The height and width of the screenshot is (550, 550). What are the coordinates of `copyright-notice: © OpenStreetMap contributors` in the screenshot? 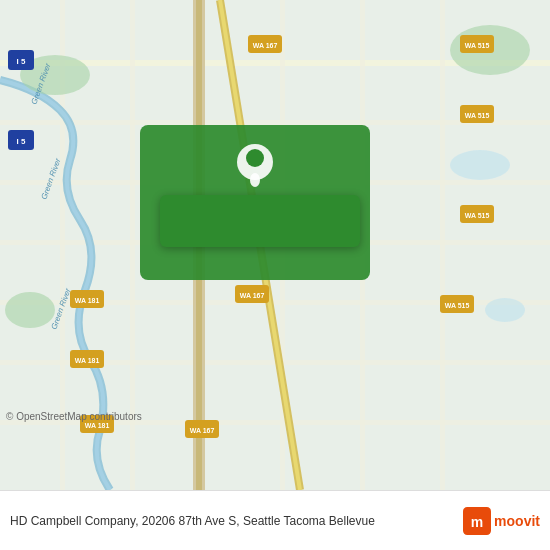 It's located at (74, 416).